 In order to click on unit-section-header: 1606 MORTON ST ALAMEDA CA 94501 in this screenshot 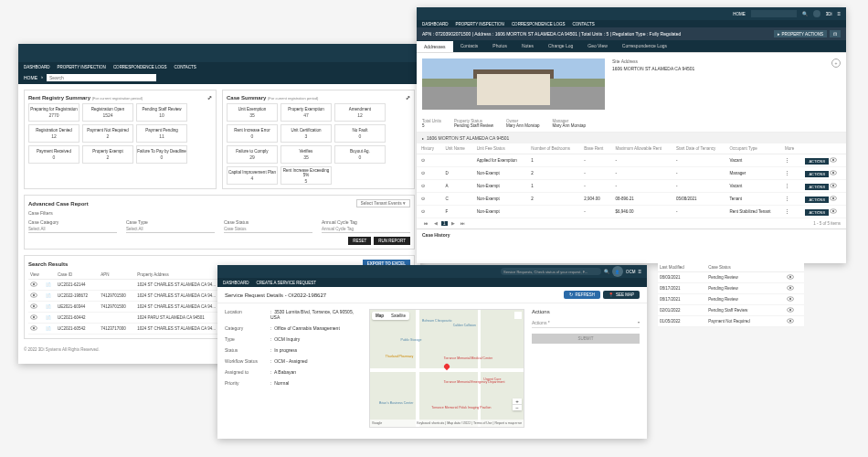, I will do `click(631, 138)`.